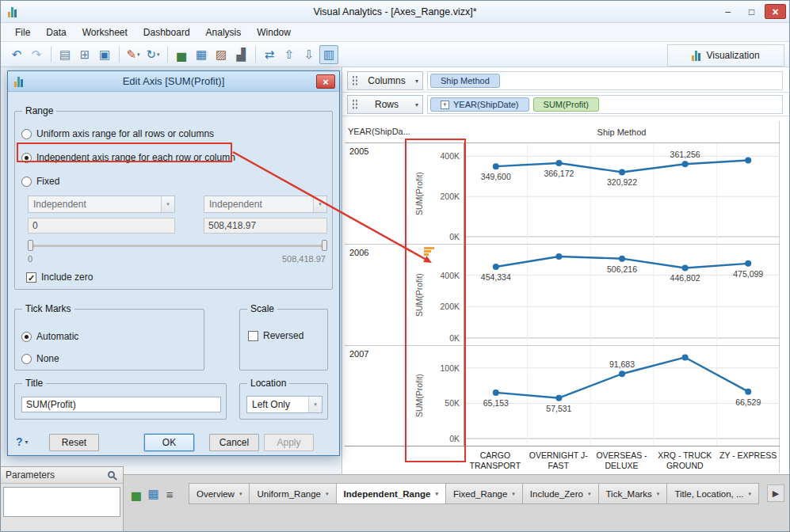 The image size is (790, 532). Describe the element at coordinates (265, 226) in the screenshot. I see `axis-max-field` at that location.